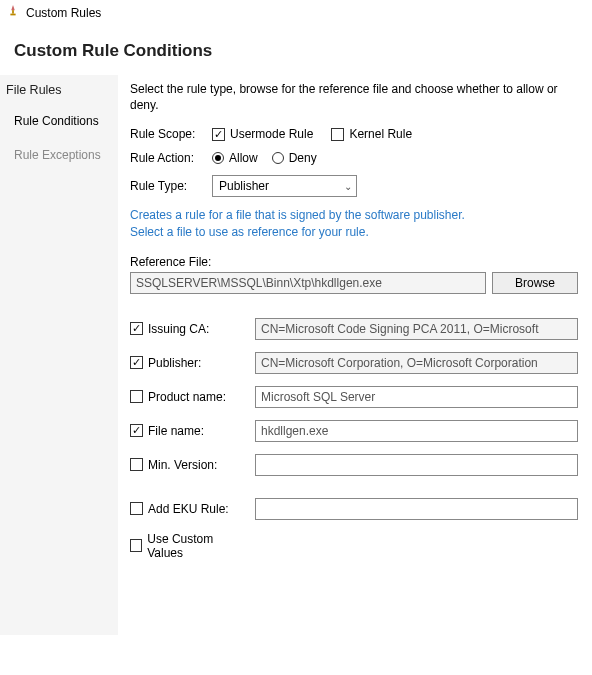 The image size is (592, 675). I want to click on publisher-checkbox: ✓ Publisher:, so click(188, 363).